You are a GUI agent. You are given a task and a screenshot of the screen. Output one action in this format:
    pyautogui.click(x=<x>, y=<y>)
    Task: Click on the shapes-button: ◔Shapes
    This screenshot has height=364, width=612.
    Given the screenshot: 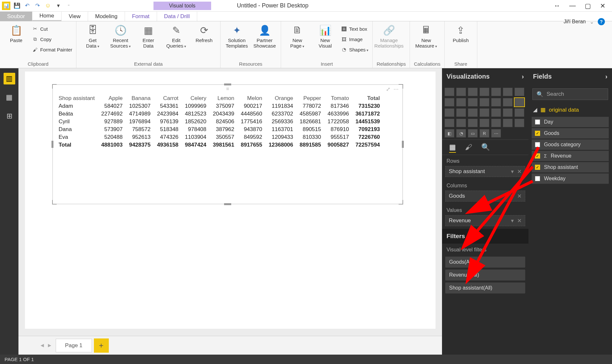 What is the action you would take?
    pyautogui.click(x=355, y=50)
    